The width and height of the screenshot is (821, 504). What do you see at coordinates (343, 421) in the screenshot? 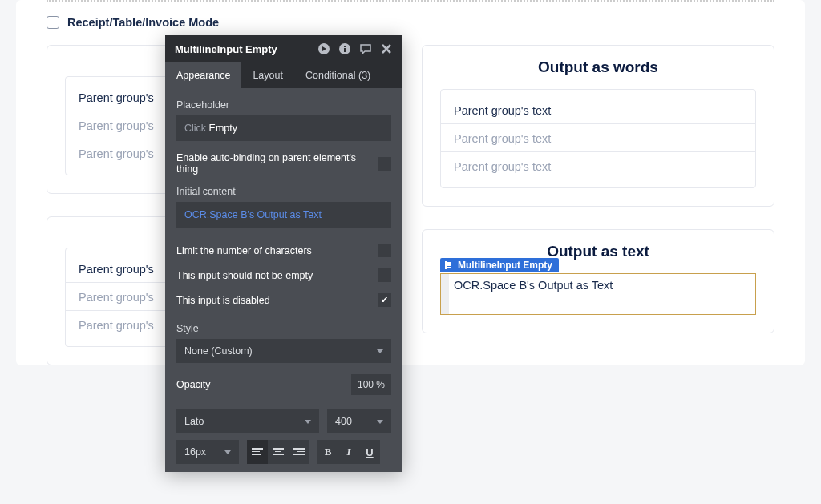
I see `font-weight-value: 400` at bounding box center [343, 421].